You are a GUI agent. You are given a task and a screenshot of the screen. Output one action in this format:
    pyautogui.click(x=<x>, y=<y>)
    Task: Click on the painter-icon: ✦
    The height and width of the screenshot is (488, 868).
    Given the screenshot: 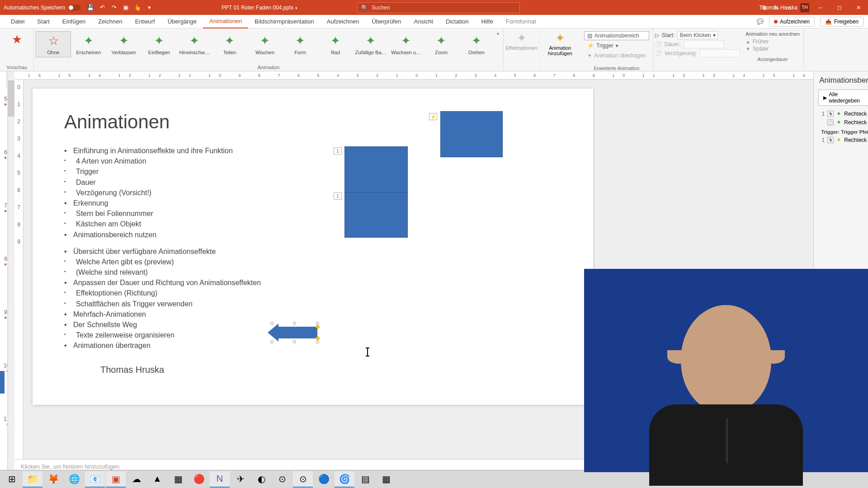 What is the action you would take?
    pyautogui.click(x=590, y=56)
    